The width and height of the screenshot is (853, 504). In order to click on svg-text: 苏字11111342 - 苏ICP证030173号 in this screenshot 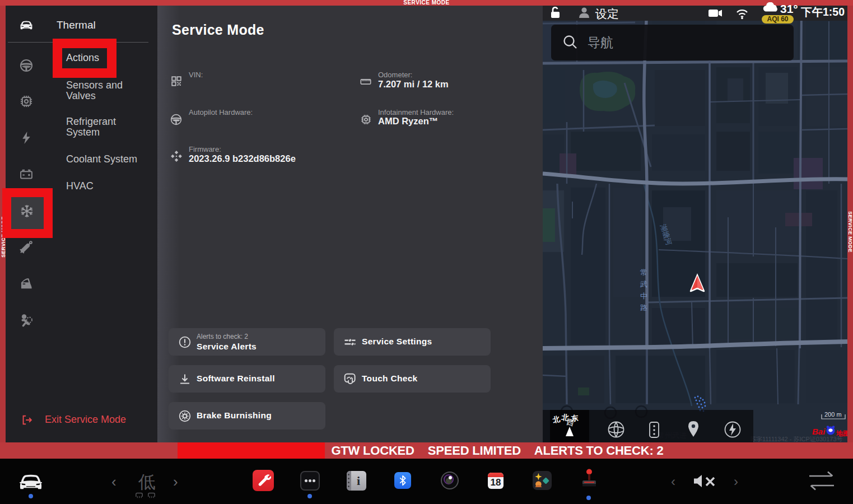, I will do `click(796, 439)`.